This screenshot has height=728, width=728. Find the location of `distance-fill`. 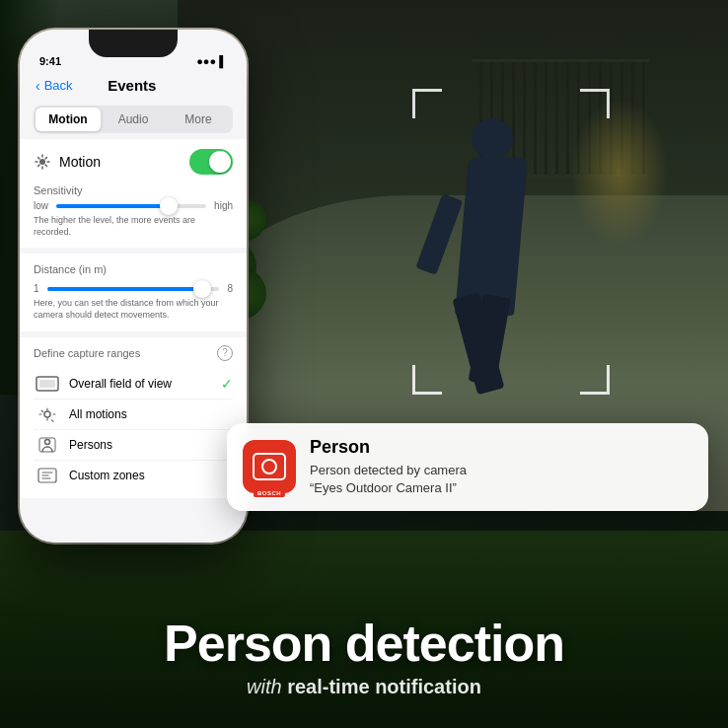

distance-fill is located at coordinates (124, 289).